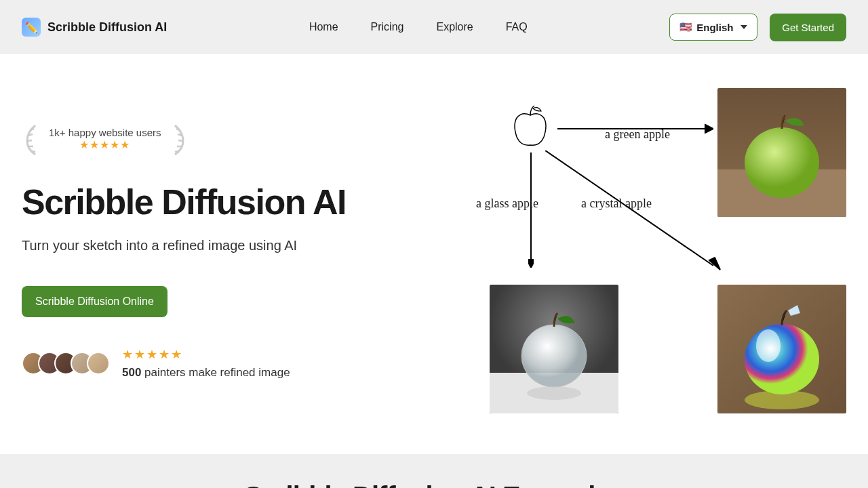 The image size is (868, 488). I want to click on label-green-apple: a green apple, so click(637, 134).